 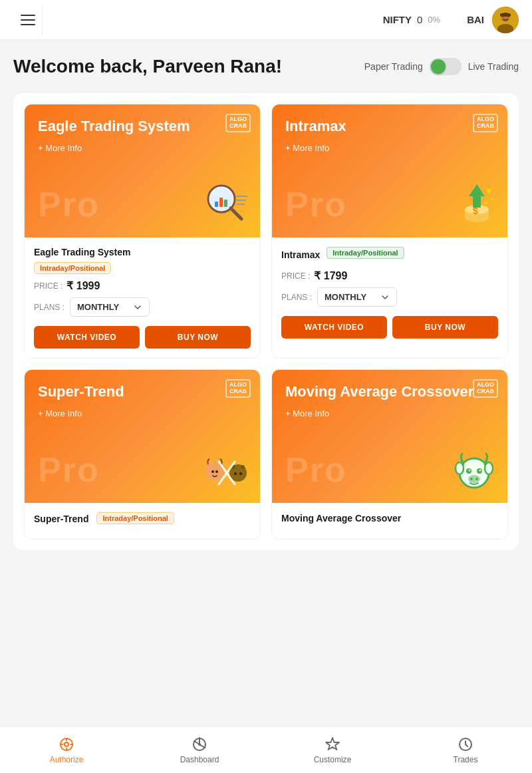 What do you see at coordinates (390, 327) in the screenshot?
I see `intramax-btn-row: WATCH VIDEO BUY NOW` at bounding box center [390, 327].